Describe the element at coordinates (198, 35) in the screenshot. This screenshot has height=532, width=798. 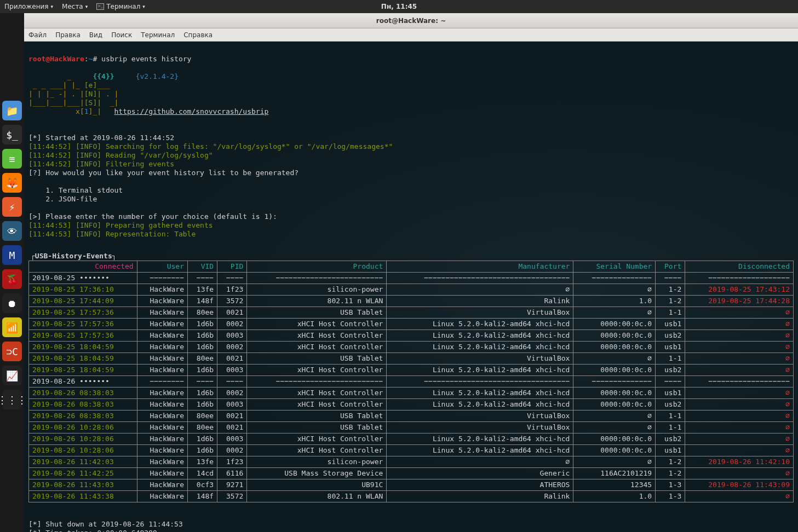
I see `menu-help: Справка` at that location.